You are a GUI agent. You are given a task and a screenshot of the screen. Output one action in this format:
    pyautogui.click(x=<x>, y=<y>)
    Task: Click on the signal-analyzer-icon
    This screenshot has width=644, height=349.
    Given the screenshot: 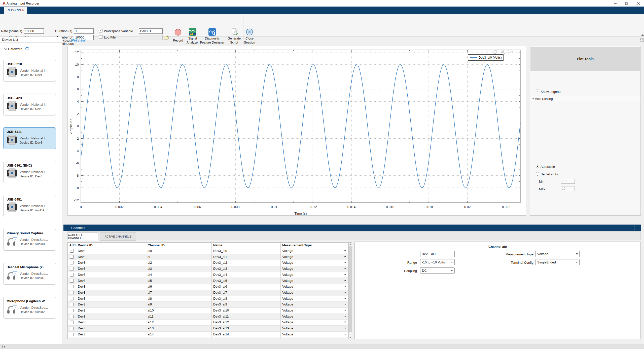 What is the action you would take?
    pyautogui.click(x=193, y=32)
    